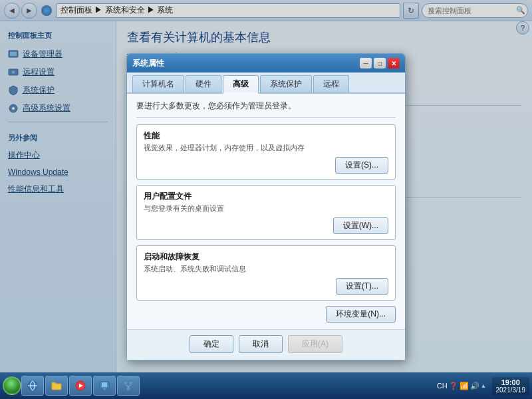 The height and width of the screenshot is (399, 532). Describe the element at coordinates (360, 314) in the screenshot. I see `environment-variables-button: 环境变量(N)...` at that location.